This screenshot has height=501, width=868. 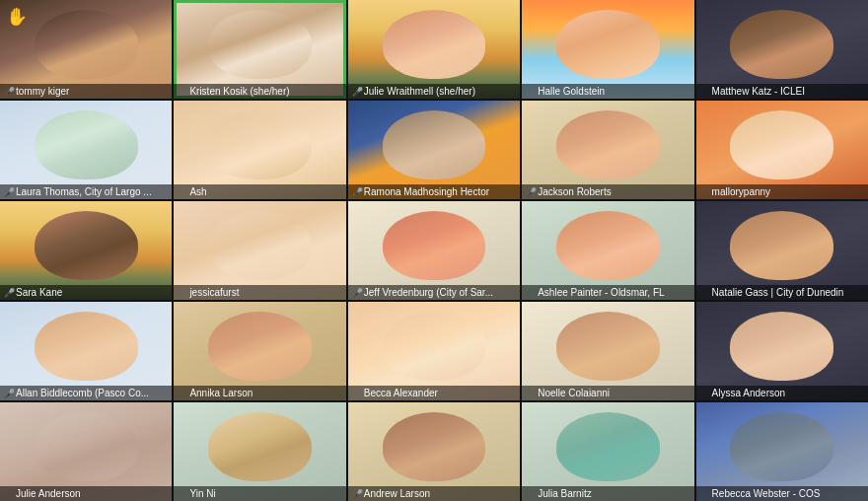 What do you see at coordinates (782, 493) in the screenshot?
I see `participant-name-25: Rebecca Webster - COS` at bounding box center [782, 493].